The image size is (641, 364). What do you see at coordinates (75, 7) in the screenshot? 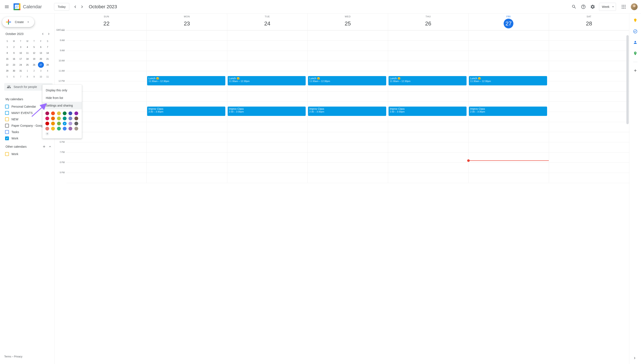
I see `prev-period-button` at bounding box center [75, 7].